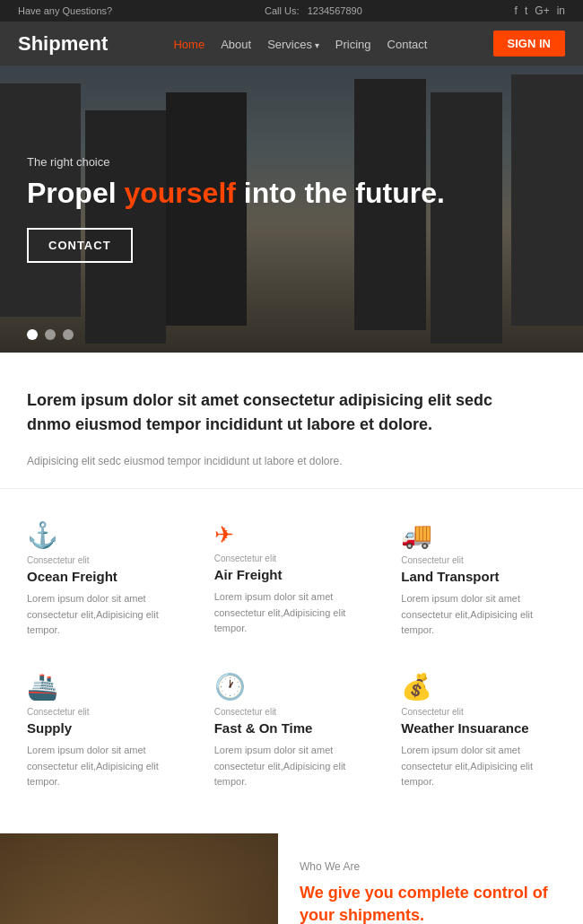 The width and height of the screenshot is (583, 924). What do you see at coordinates (479, 581) in the screenshot?
I see `service-land-transport: 🚚 Consectetur elit Land Transport Lorem …` at bounding box center [479, 581].